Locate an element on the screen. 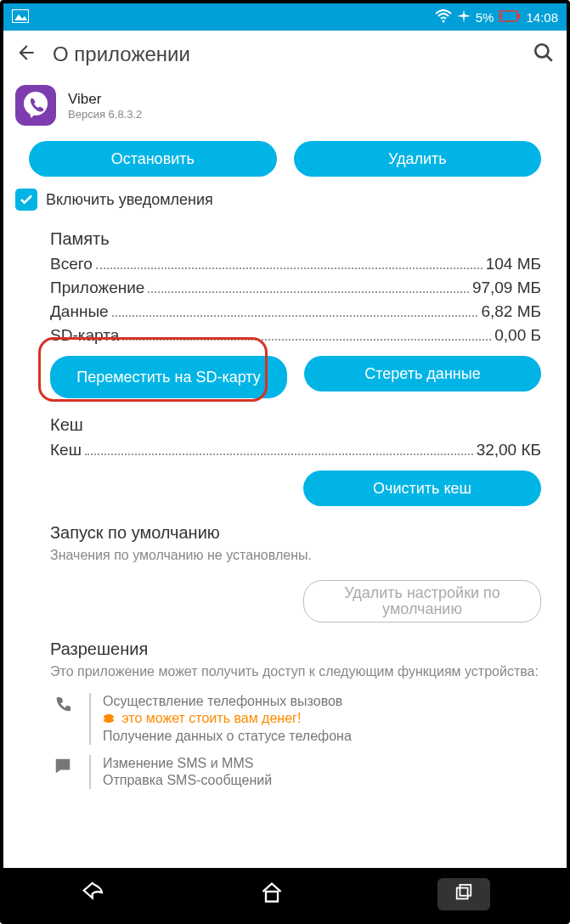 The width and height of the screenshot is (570, 924). nav-bar is located at coordinates (285, 894).